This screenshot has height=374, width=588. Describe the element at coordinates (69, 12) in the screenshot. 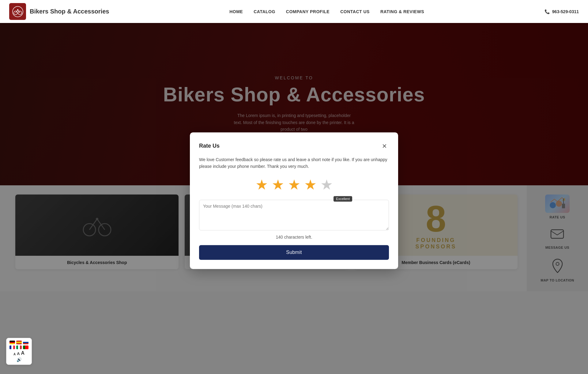

I see `logo-text: Bikers Shop & Accessories` at that location.